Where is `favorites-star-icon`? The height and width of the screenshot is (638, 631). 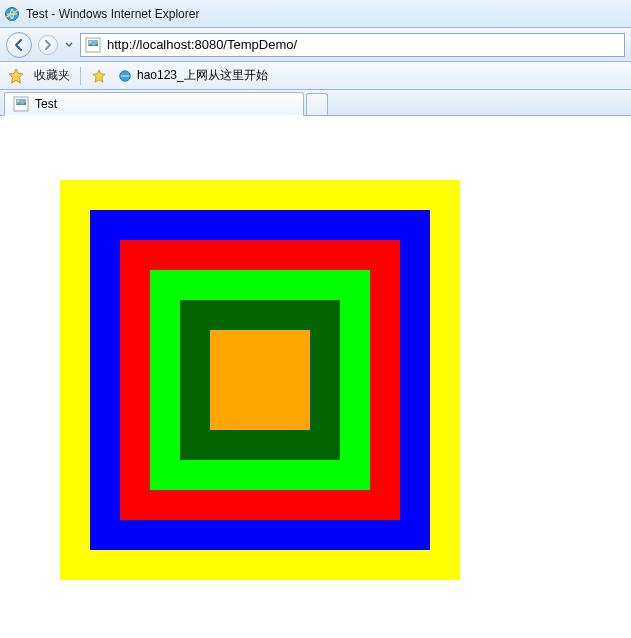 favorites-star-icon is located at coordinates (16, 76).